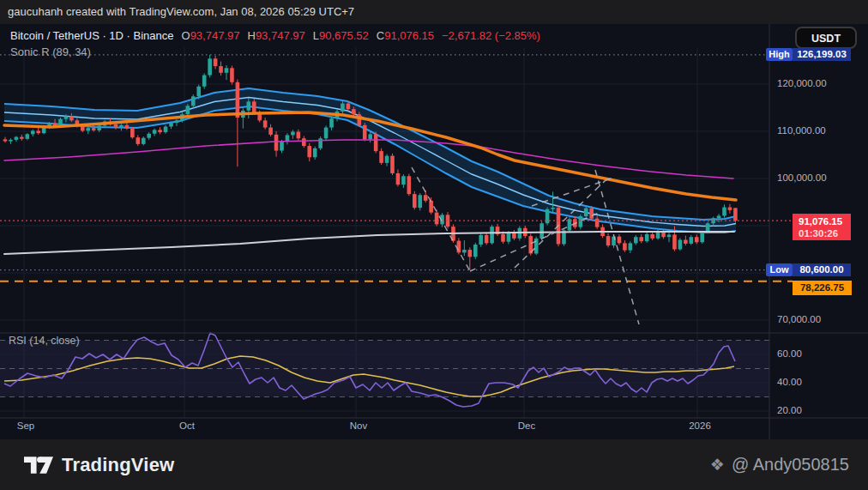 This screenshot has height=490, width=868. Describe the element at coordinates (434, 12) in the screenshot. I see `top-attribution-bar: gaucuhanh created with TradingView.com, …` at that location.